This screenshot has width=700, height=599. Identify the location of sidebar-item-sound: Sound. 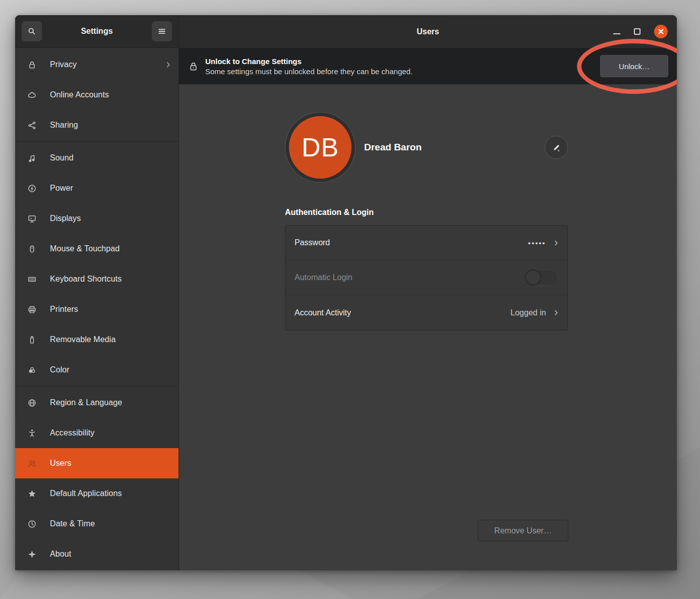
(97, 158).